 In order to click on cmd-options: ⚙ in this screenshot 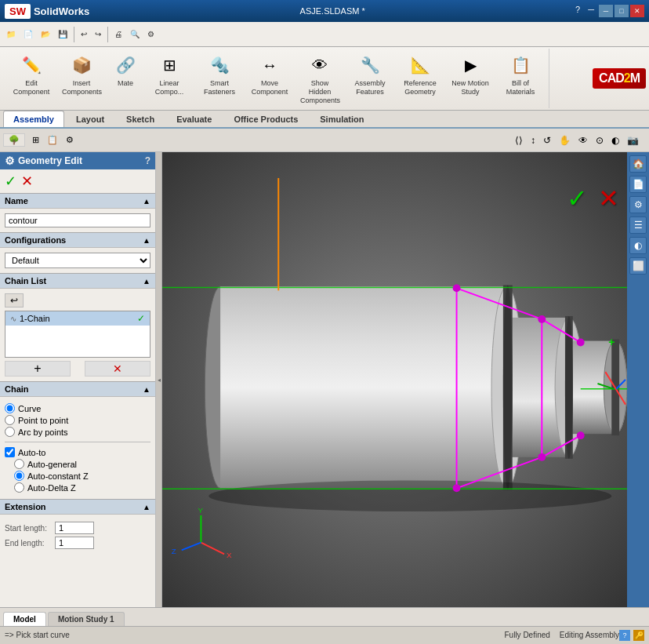, I will do `click(150, 35)`.